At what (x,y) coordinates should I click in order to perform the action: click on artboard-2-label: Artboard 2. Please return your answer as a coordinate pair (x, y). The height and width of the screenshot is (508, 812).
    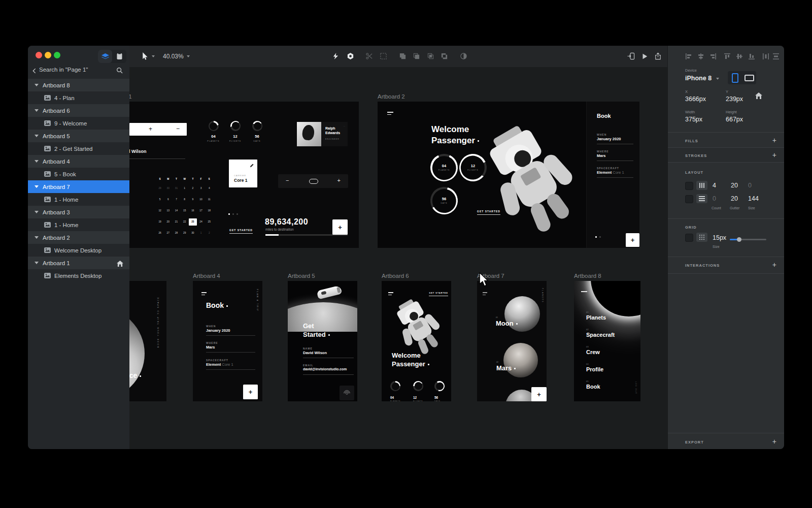
    Looking at the image, I should click on (391, 97).